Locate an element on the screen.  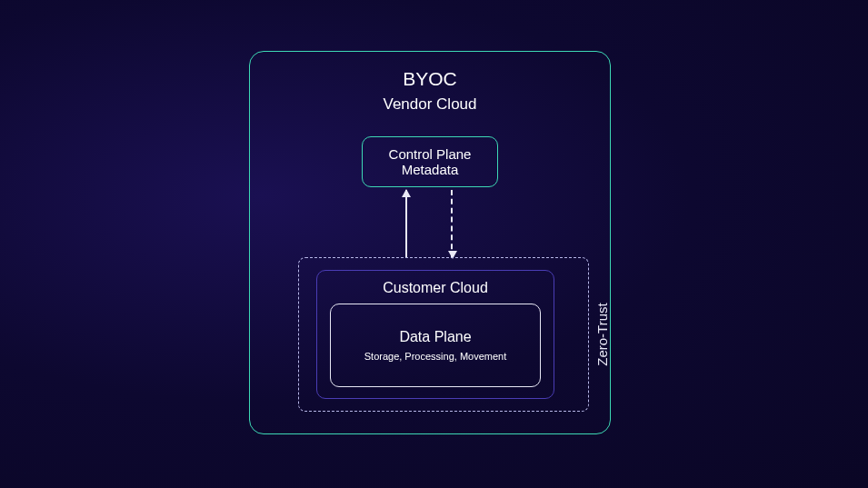
data-plane-subtitle: Storage, Processing, Movement is located at coordinates (436, 356).